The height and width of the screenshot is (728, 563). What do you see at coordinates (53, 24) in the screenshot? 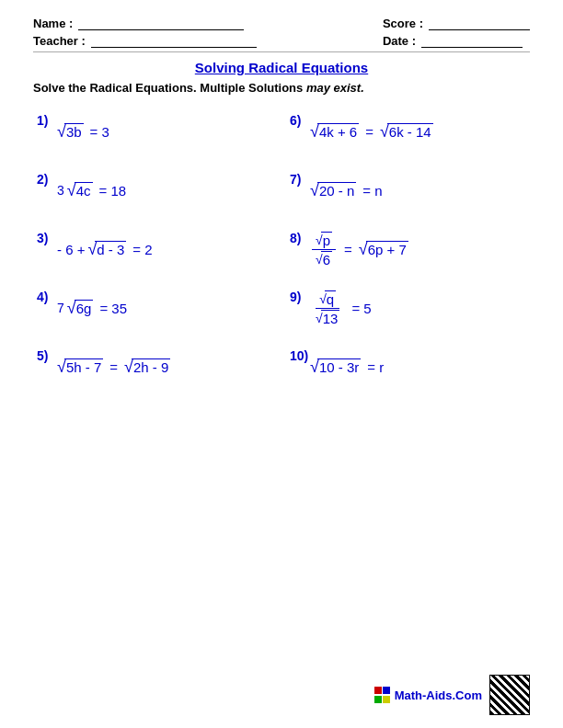
I see `name-label: Name :` at bounding box center [53, 24].